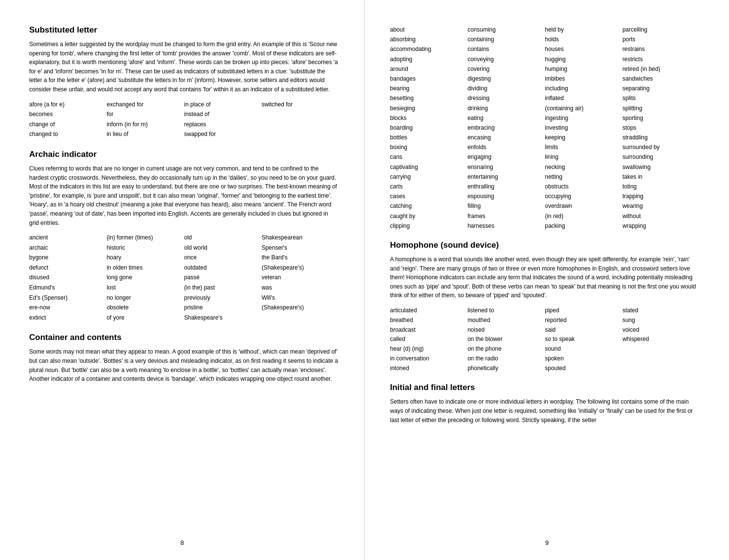 This screenshot has width=729, height=560. What do you see at coordinates (545, 388) in the screenshot?
I see `heading-initial-final: Initial and final letters` at bounding box center [545, 388].